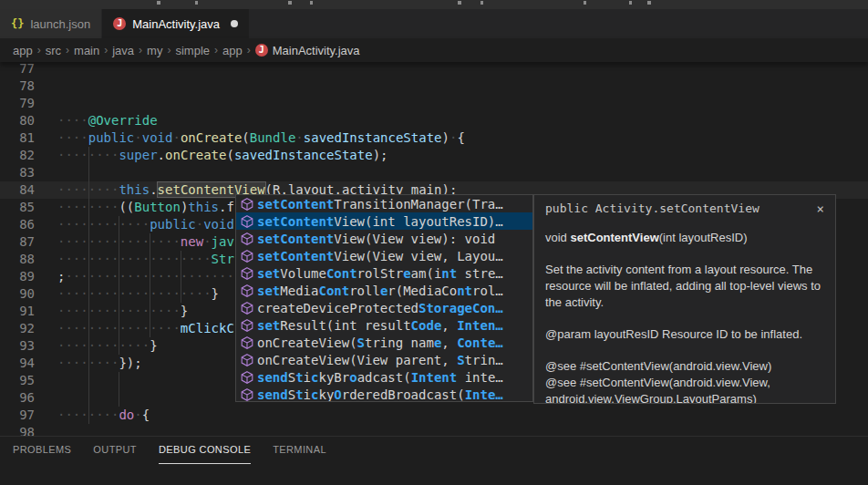  I want to click on suggestion-text: trin…, so click(484, 360).